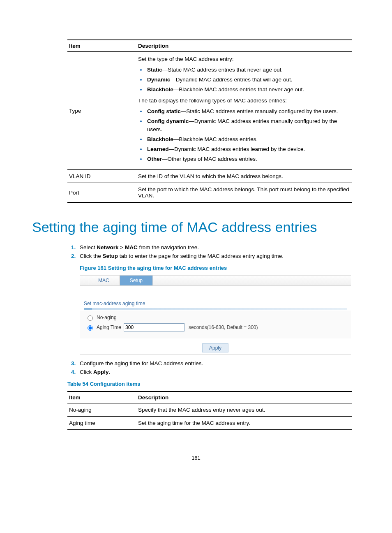 Image resolution: width=392 pixels, height=533 pixels. I want to click on aging-time-radio, so click(90, 328).